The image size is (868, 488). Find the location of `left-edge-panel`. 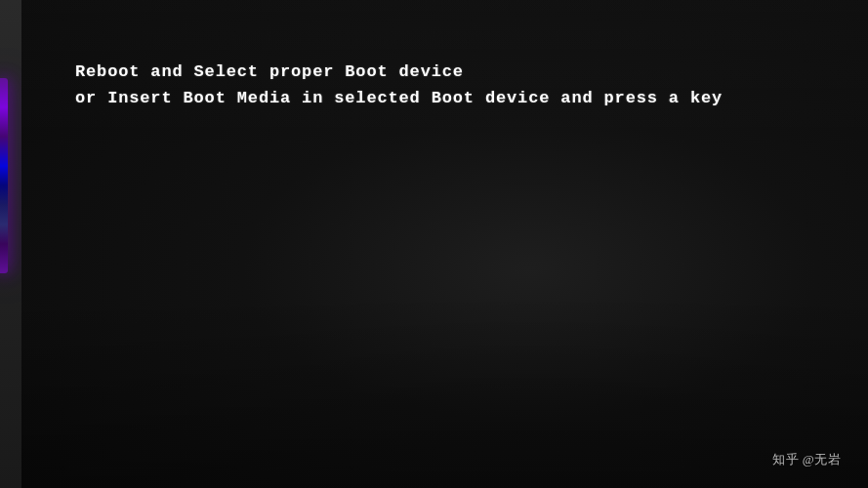

left-edge-panel is located at coordinates (11, 244).